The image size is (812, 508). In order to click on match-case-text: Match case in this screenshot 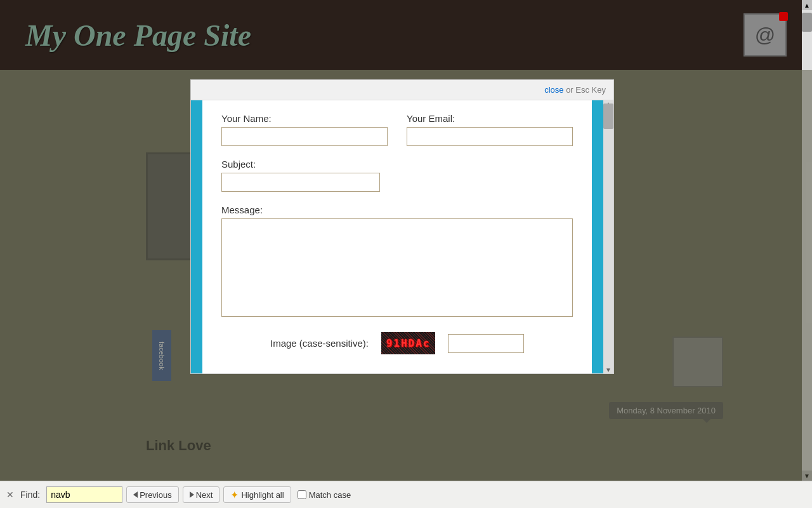, I will do `click(330, 495)`.